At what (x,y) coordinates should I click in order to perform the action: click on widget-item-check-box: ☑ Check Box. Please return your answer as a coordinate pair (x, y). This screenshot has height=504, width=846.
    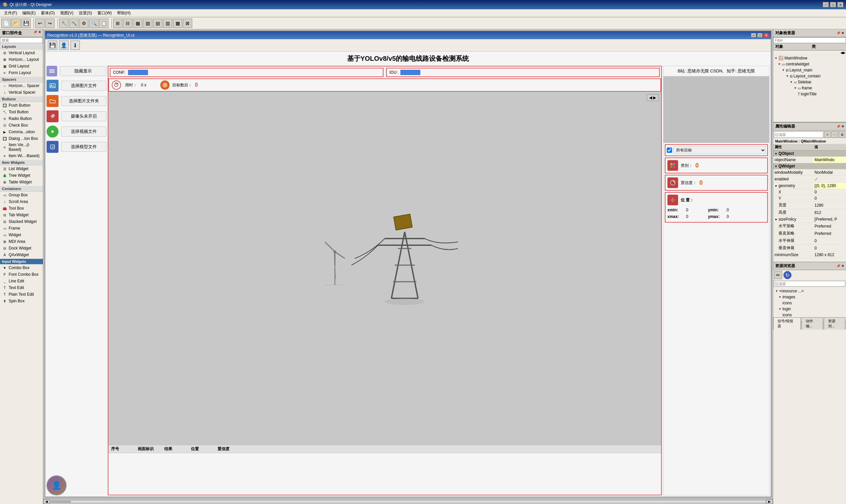
    Looking at the image, I should click on (21, 125).